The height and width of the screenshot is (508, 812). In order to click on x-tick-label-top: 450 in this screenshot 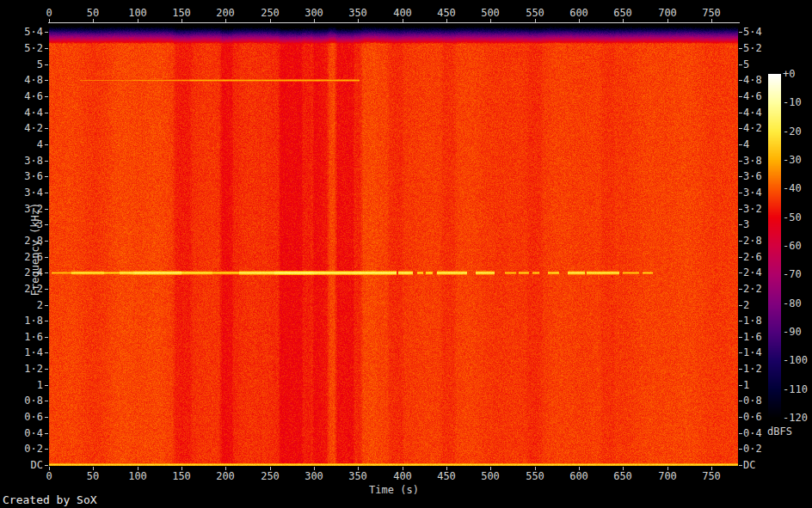, I will do `click(446, 14)`.